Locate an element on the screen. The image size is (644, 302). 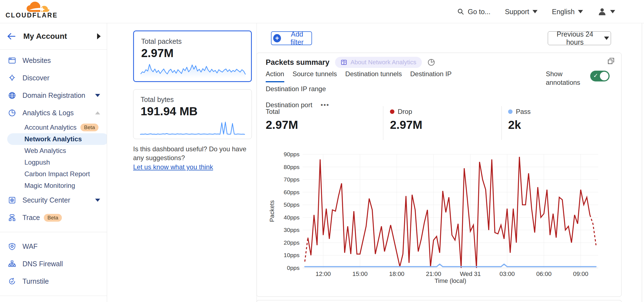
sidebar-item-network-analytics: Network Analytics is located at coordinates (57, 139).